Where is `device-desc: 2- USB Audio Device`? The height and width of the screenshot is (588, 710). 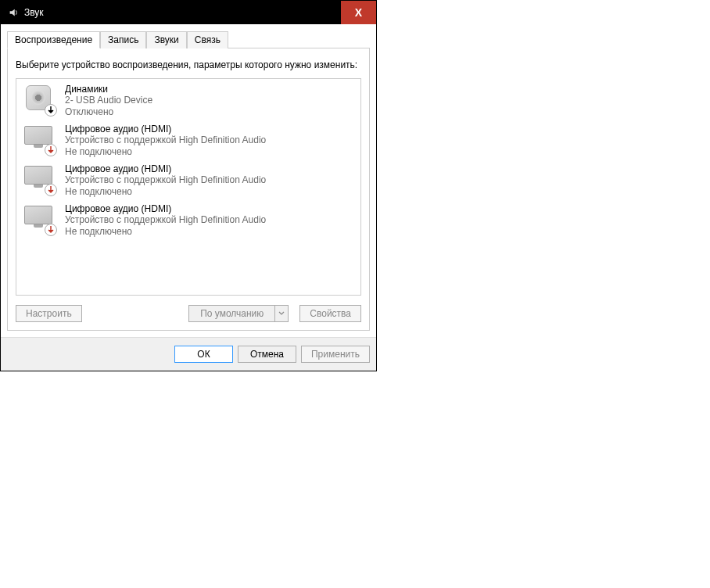 device-desc: 2- USB Audio Device is located at coordinates (109, 100).